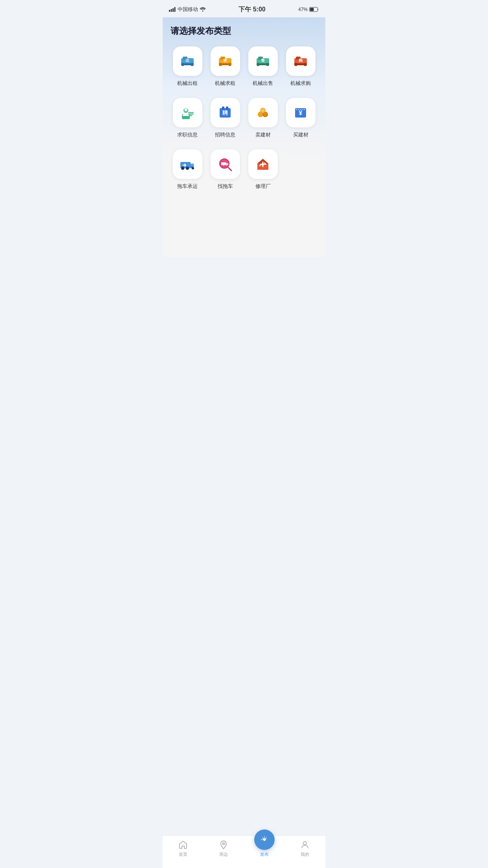 The height and width of the screenshot is (868, 488). Describe the element at coordinates (244, 31) in the screenshot. I see `page-title: 请选择发布类型` at that location.